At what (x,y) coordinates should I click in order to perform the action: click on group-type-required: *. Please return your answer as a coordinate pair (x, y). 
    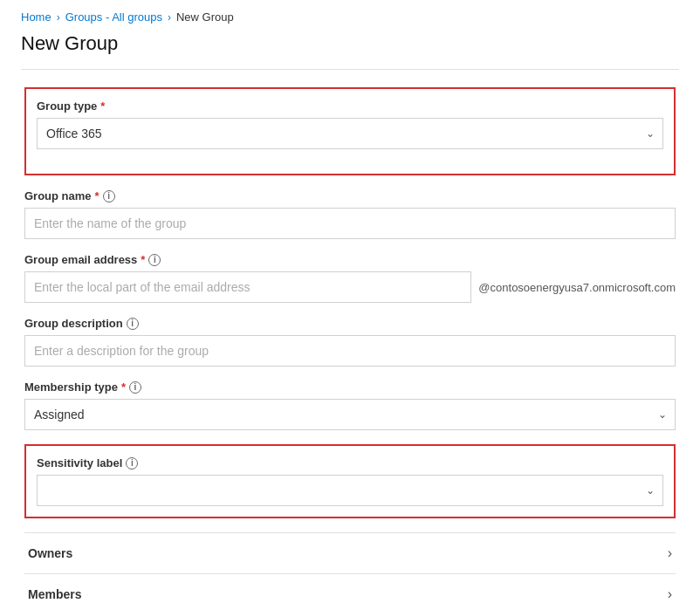
    Looking at the image, I should click on (103, 106).